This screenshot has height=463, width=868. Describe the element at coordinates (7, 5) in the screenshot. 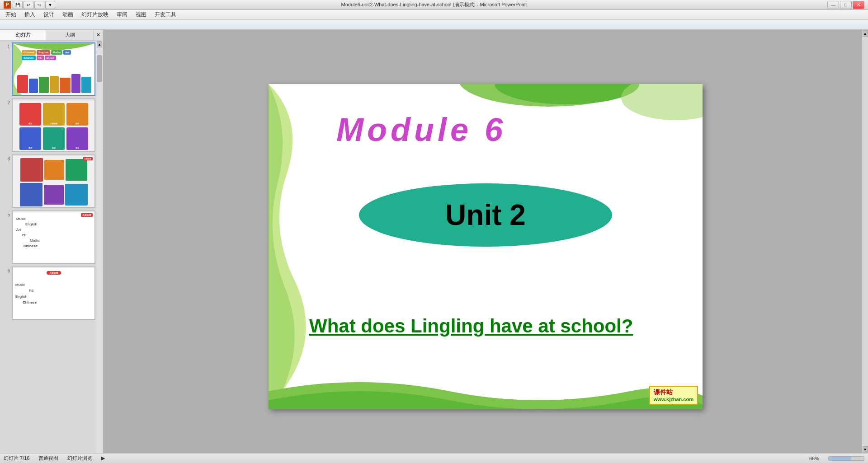

I see `app-icon: P` at that location.